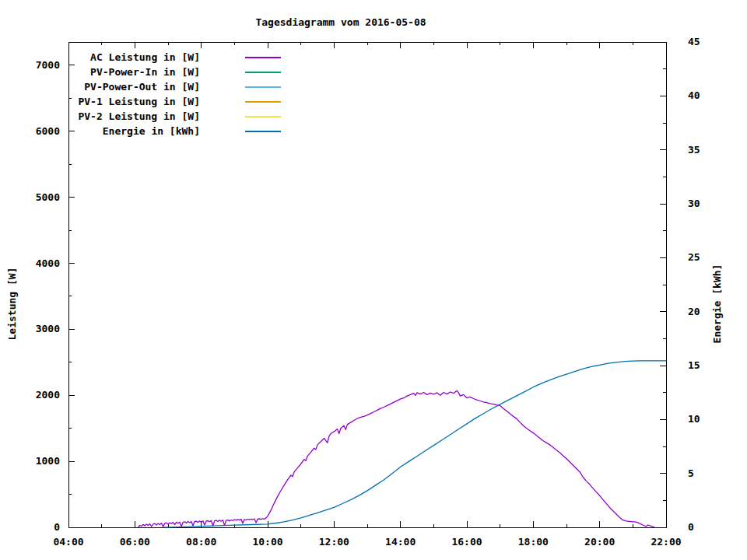  I want to click on y-right-tick-label: 0, so click(691, 527).